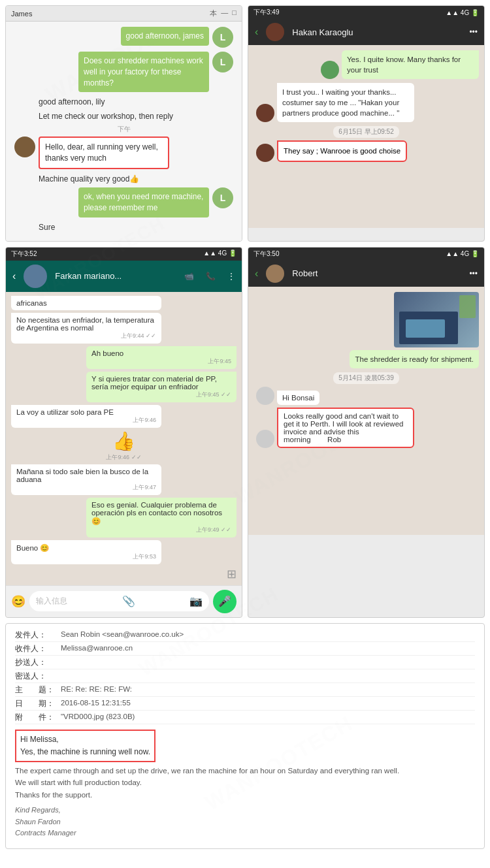 The image size is (490, 868). I want to click on from-value: Sean Robin <sean@wanrooe.co.uk>, so click(268, 635).